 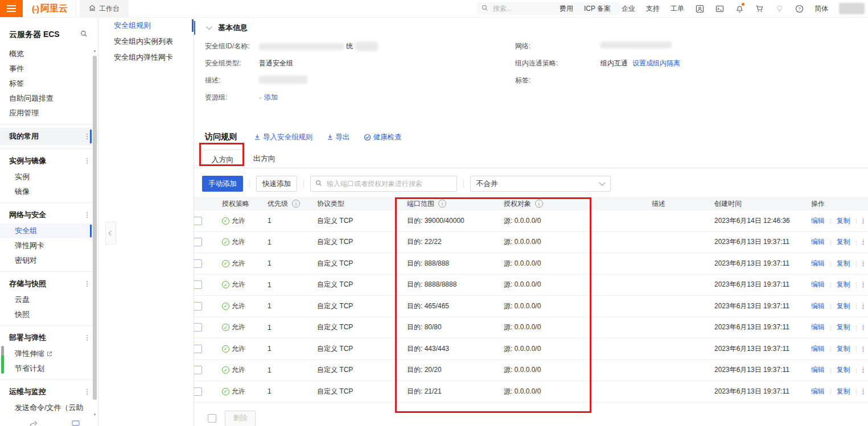 I want to click on sidebar-item-弹性伸缩: 弹性伸缩, so click(x=49, y=354).